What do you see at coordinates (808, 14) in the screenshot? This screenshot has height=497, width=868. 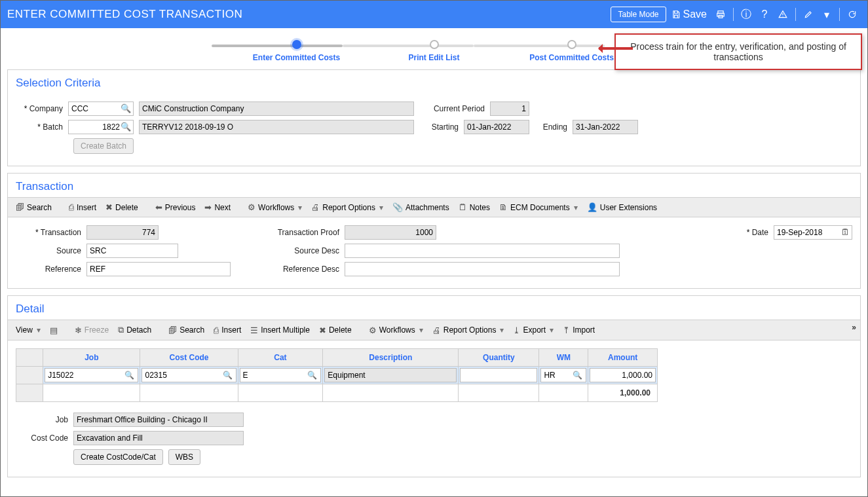 I see `edit-icon` at bounding box center [808, 14].